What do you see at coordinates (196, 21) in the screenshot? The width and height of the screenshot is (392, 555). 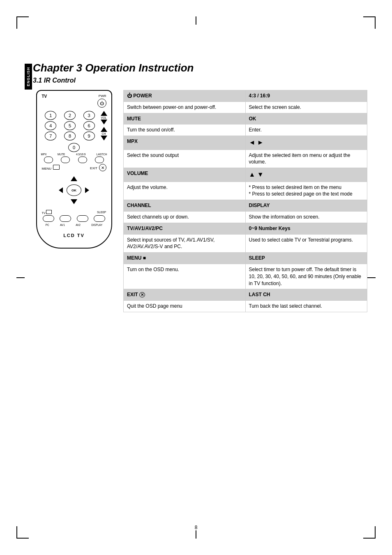 I see `tick-top` at bounding box center [196, 21].